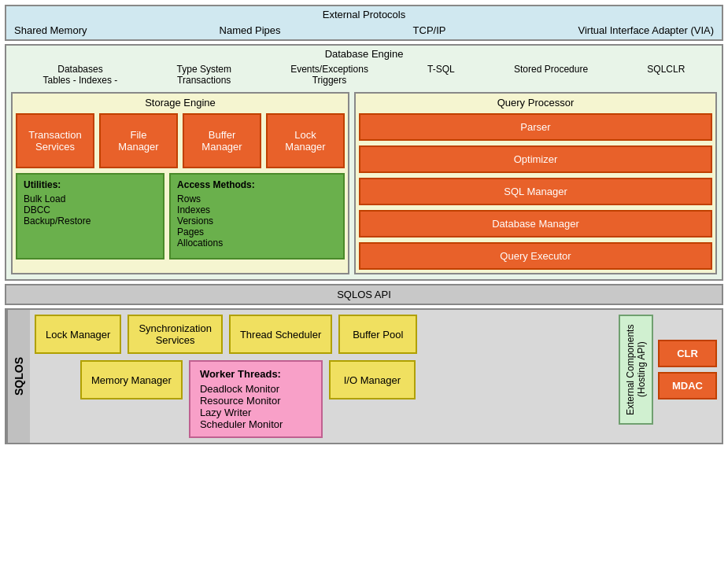 The height and width of the screenshot is (567, 728). Describe the element at coordinates (90, 216) in the screenshot. I see `utilities-box: Utilities: Bulk Load DBCC Backup/Restore` at that location.